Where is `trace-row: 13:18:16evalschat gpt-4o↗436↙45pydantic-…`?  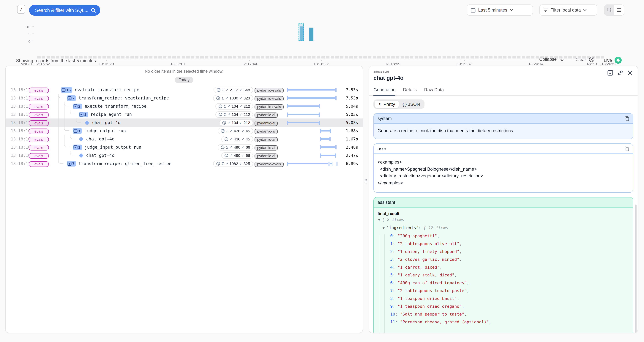
trace-row: 13:18:16evalschat gpt-4o↗436↙45pydantic-… is located at coordinates (184, 139).